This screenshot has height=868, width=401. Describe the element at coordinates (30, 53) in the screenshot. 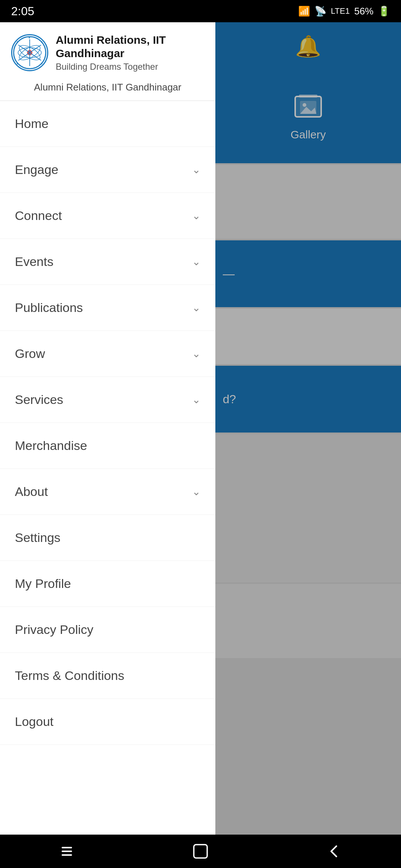

I see `app-logo: ★ ★ ★ ★ ★` at that location.